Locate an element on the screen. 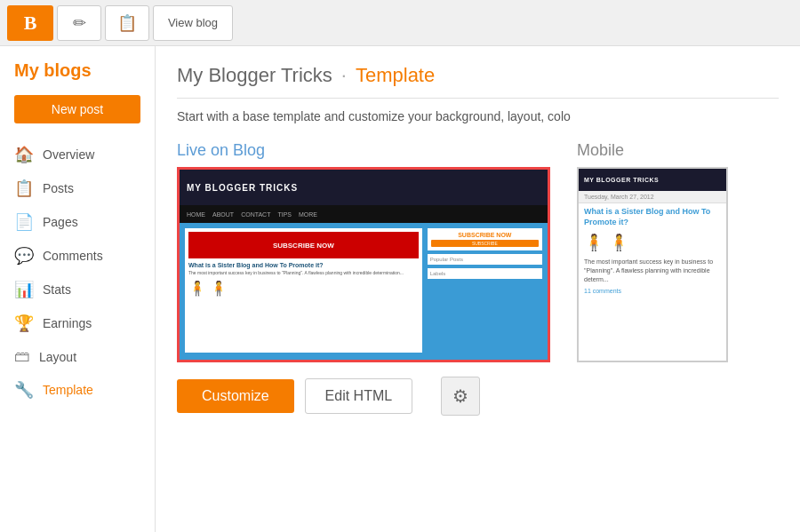 The image size is (800, 532). preview-nav-contact: CONTACT is located at coordinates (256, 215).